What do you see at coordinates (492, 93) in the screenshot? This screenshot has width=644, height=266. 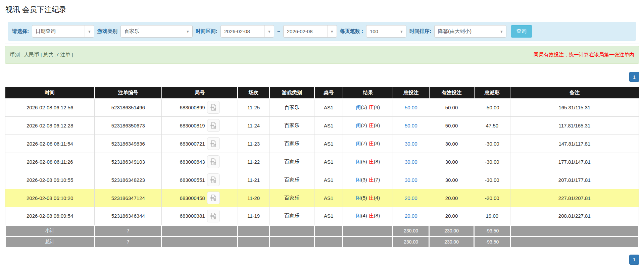 I see `col-header-payout: 总派彩` at bounding box center [492, 93].